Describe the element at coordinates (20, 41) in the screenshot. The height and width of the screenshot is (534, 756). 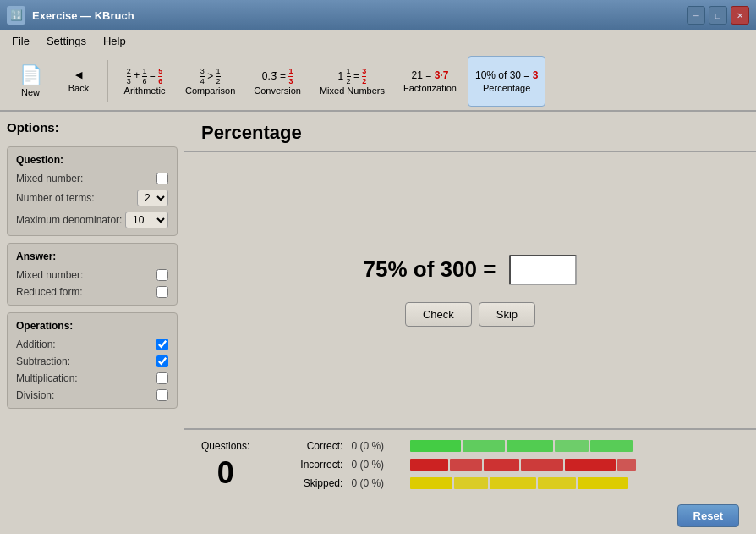
I see `menu-file: File` at that location.